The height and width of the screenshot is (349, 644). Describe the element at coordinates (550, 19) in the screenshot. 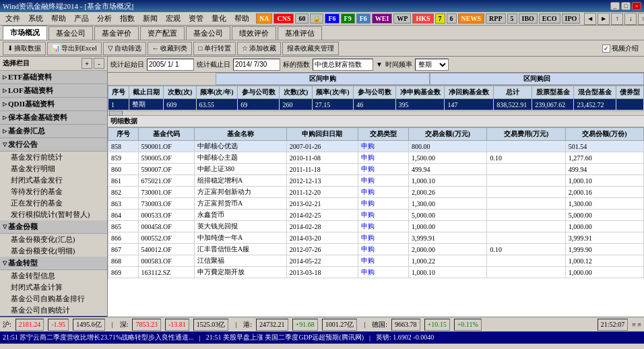

I see `indicator-eco: ECO` at that location.